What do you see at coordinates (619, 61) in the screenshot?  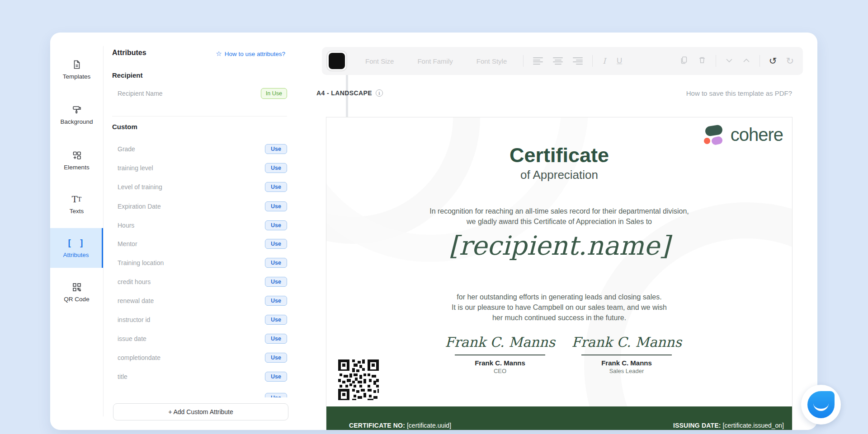 I see `underline-button: U` at bounding box center [619, 61].